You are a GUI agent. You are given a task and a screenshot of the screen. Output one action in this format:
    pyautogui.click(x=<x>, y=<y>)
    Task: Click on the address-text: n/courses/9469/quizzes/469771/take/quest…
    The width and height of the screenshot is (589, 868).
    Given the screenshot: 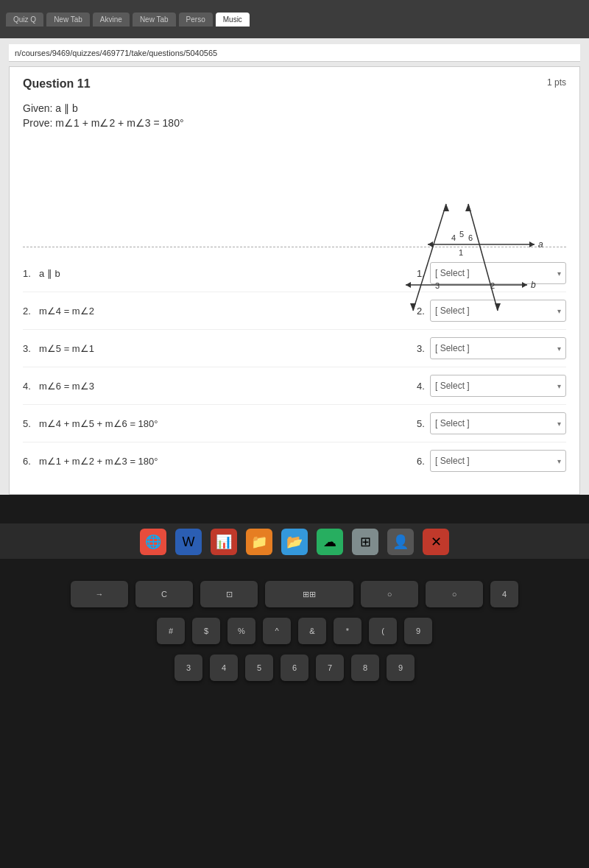 What is the action you would take?
    pyautogui.click(x=116, y=53)
    